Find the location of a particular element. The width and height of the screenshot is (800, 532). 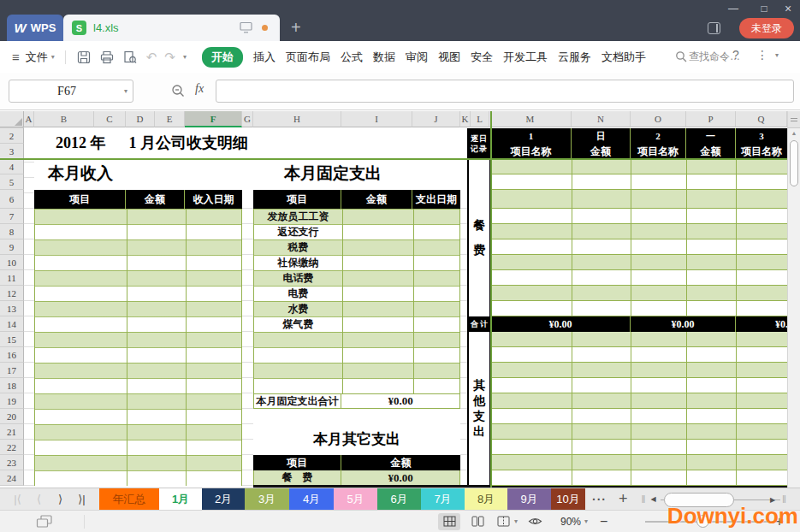

row-header-15: 15 is located at coordinates (12, 340).